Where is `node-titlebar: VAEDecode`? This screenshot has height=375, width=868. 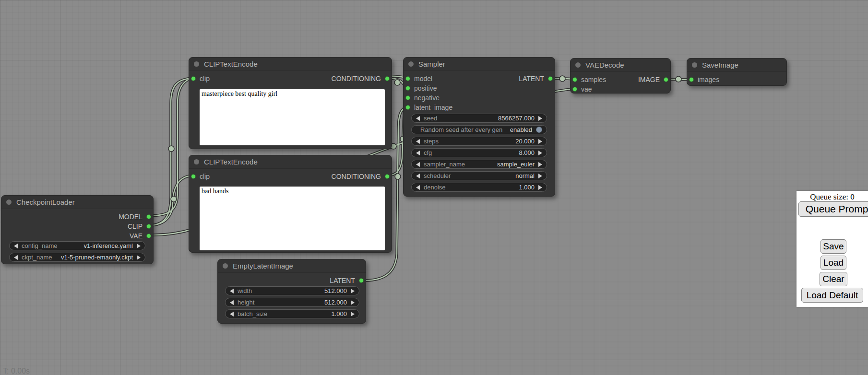 node-titlebar: VAEDecode is located at coordinates (620, 65).